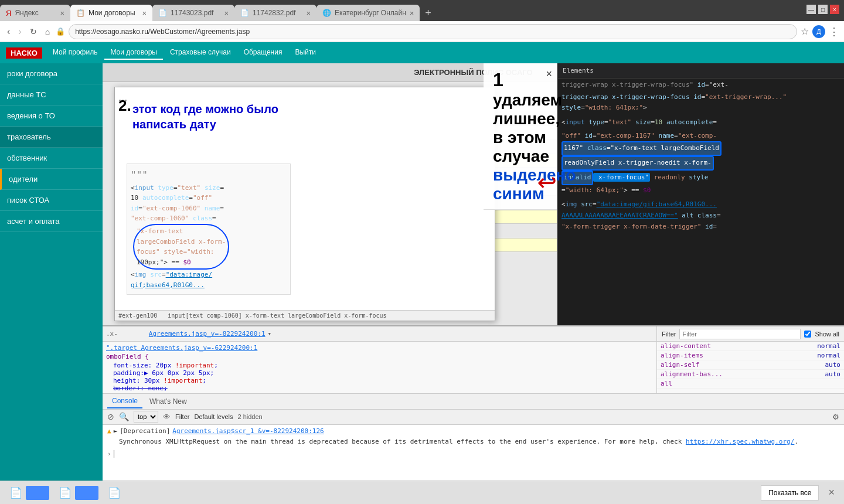 This screenshot has width=844, height=504. Describe the element at coordinates (109, 431) in the screenshot. I see `warning-triangle-icon: ▲` at that location.